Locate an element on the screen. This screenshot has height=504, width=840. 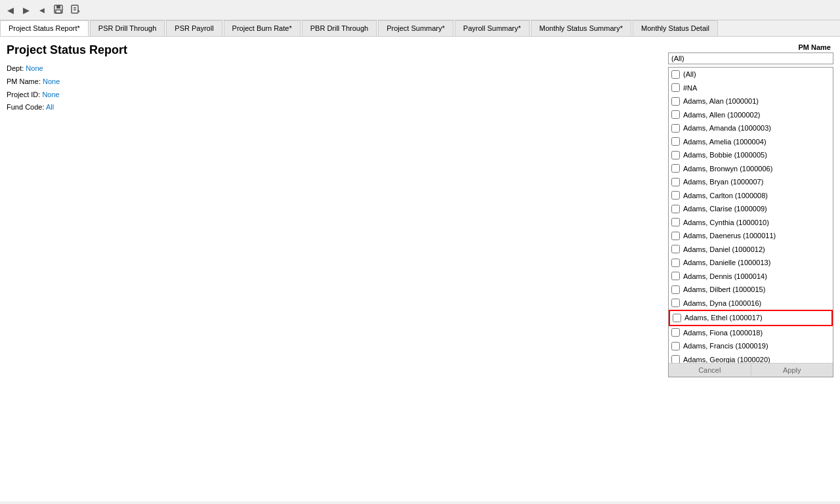
filter-item-label: Adams, Clarise (1000009) is located at coordinates (725, 209).